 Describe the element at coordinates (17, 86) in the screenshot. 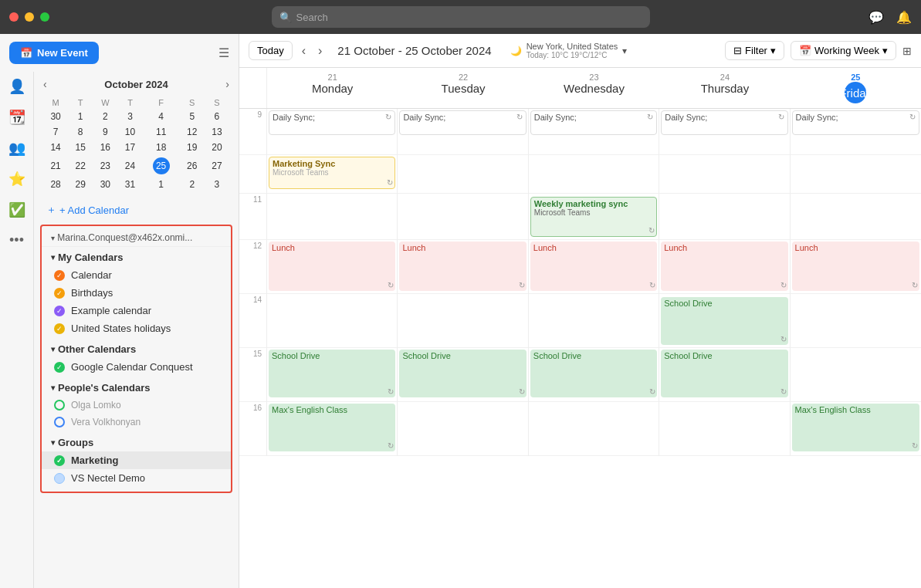

I see `sidebar-icon-person: 👤` at that location.